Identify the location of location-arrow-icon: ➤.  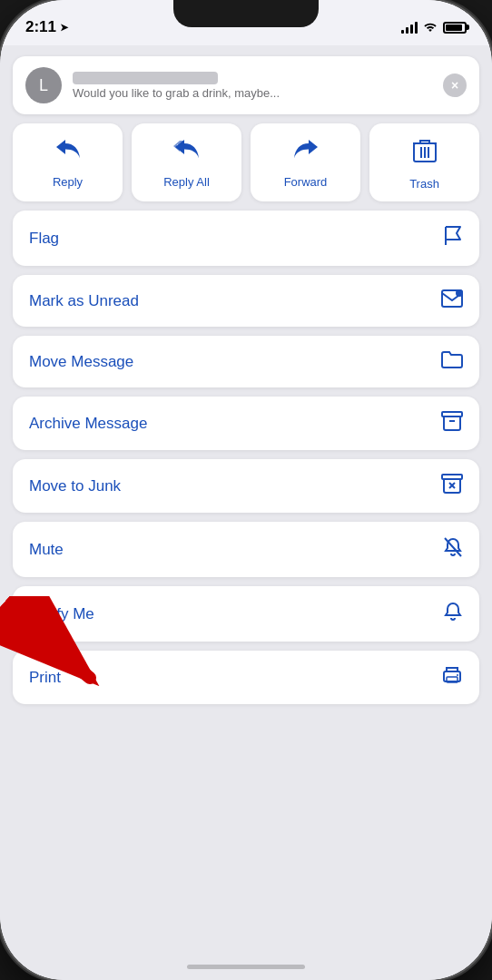
(64, 27).